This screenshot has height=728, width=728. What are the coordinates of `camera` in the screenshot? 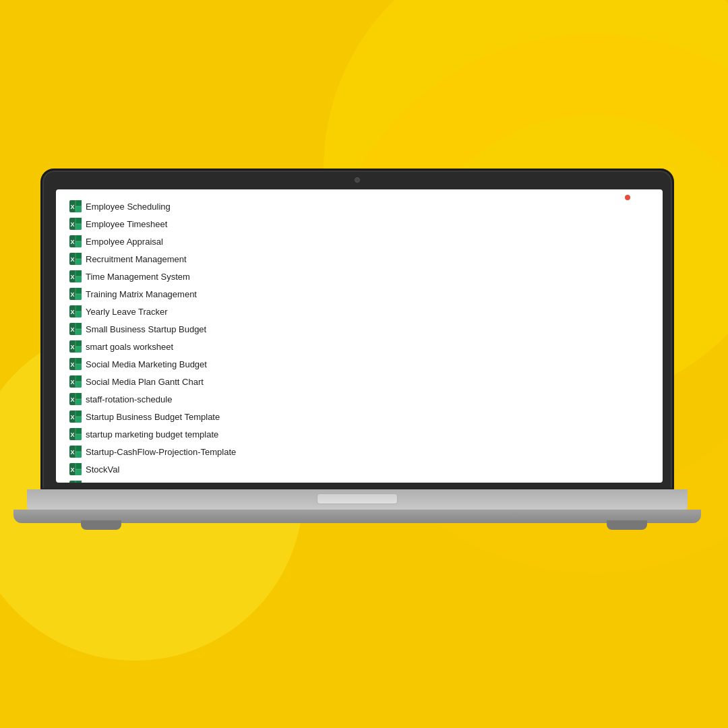 It's located at (357, 180).